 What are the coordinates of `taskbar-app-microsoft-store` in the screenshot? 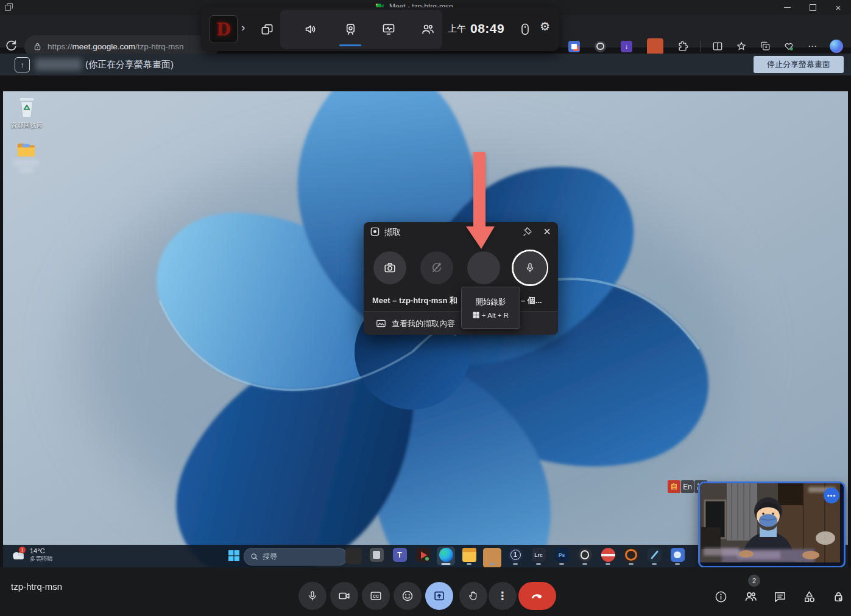 It's located at (492, 556).